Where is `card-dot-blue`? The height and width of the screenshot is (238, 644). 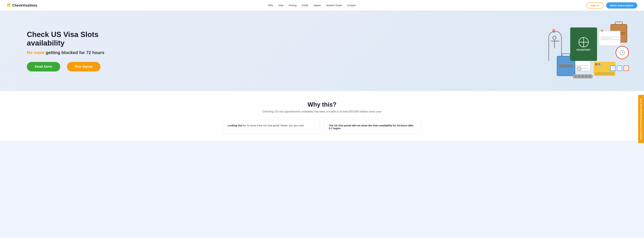 card-dot-blue is located at coordinates (599, 64).